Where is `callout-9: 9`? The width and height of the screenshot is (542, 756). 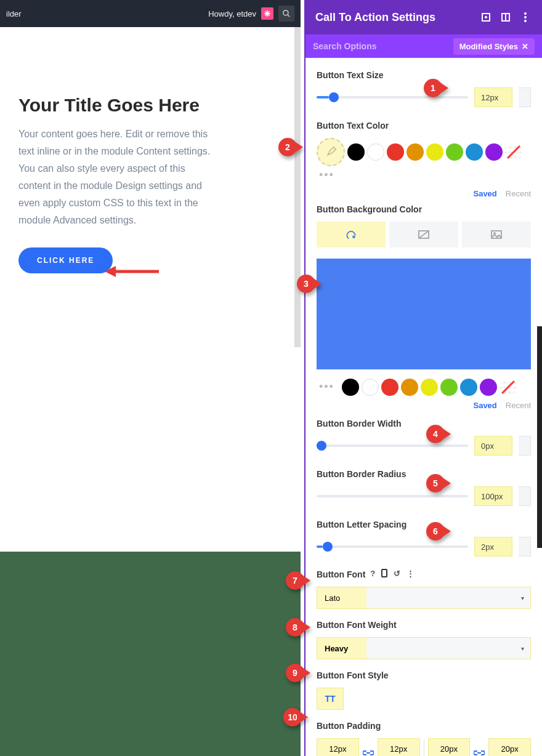 callout-9: 9 is located at coordinates (298, 673).